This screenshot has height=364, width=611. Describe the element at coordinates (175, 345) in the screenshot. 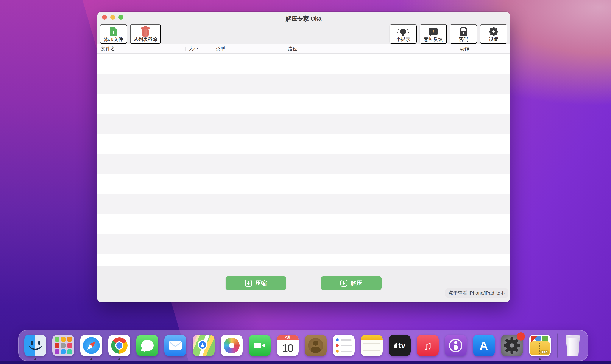

I see `dock-item-mail` at that location.